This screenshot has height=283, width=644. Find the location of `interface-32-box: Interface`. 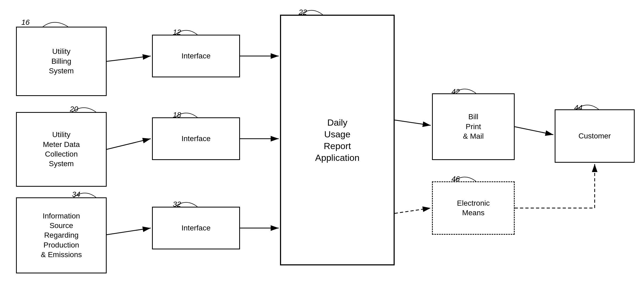

interface-32-box: Interface is located at coordinates (196, 228).